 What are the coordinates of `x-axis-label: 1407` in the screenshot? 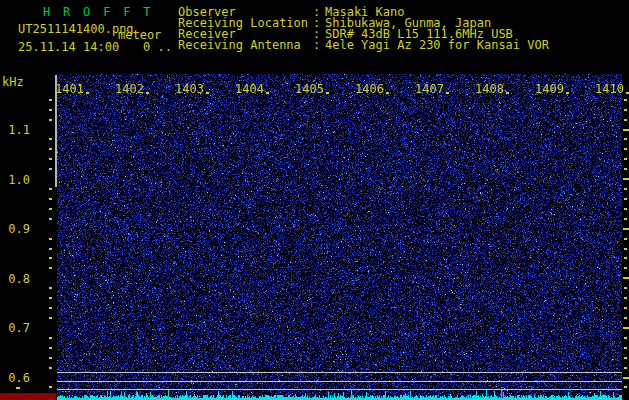 It's located at (430, 89).